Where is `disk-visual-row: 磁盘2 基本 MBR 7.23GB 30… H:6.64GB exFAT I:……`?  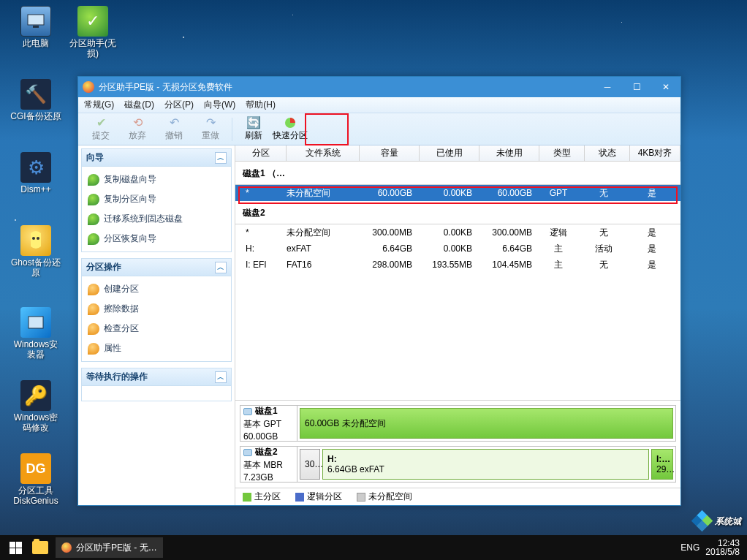 disk-visual-row: 磁盘2 基本 MBR 7.23GB 30… H:6.64GB exFAT I:…… is located at coordinates (458, 464).